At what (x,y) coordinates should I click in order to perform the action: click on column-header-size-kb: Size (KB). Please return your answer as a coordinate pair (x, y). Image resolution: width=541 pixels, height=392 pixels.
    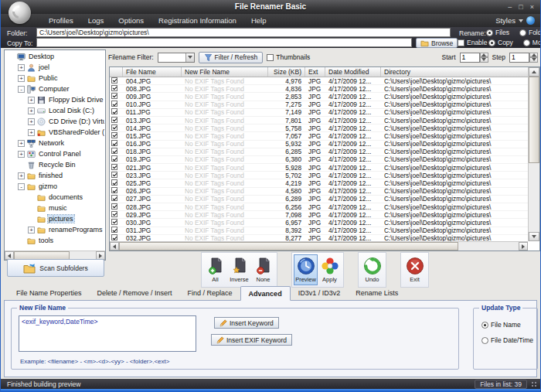
    Looking at the image, I should click on (287, 72).